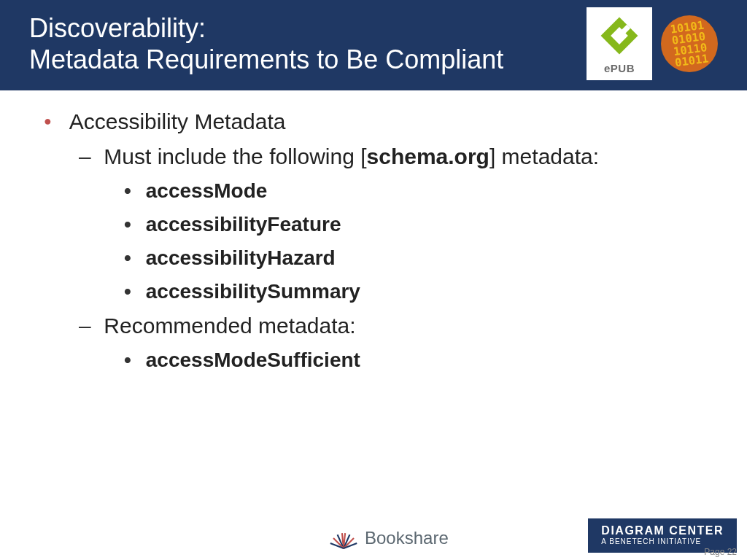  What do you see at coordinates (417, 292) in the screenshot?
I see `bullet-level-3: accessibilitySummary` at bounding box center [417, 292].